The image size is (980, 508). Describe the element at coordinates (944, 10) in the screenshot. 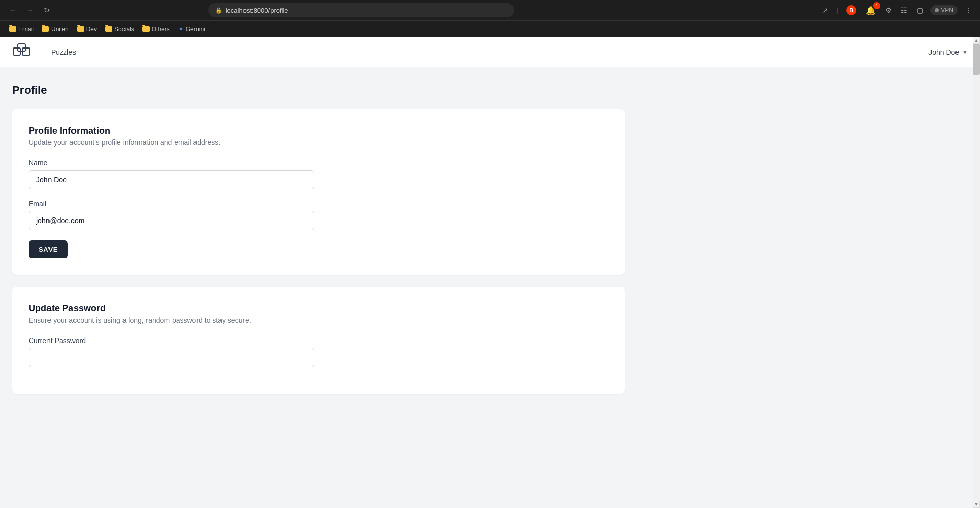

I see `vpn-button: VPN` at that location.